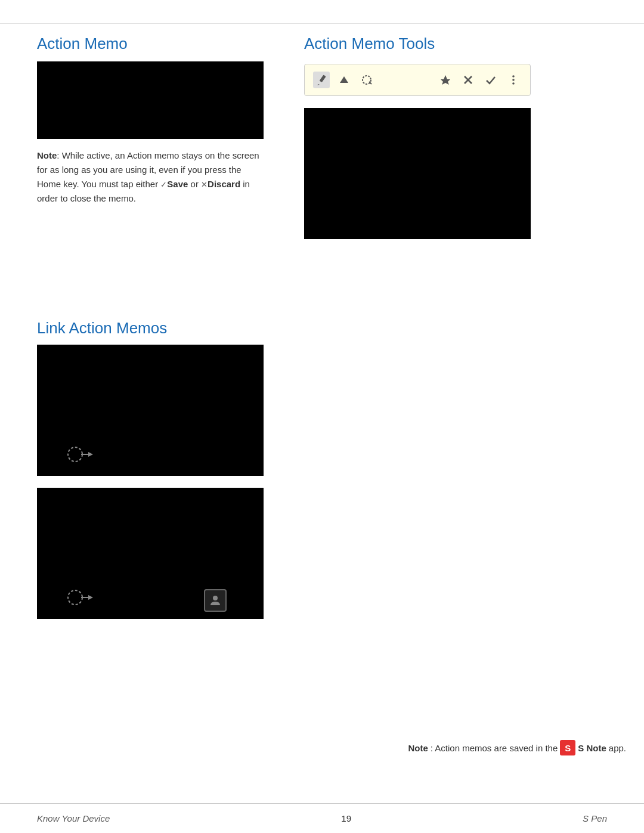  What do you see at coordinates (491, 80) in the screenshot?
I see `save-tool-icon` at bounding box center [491, 80].